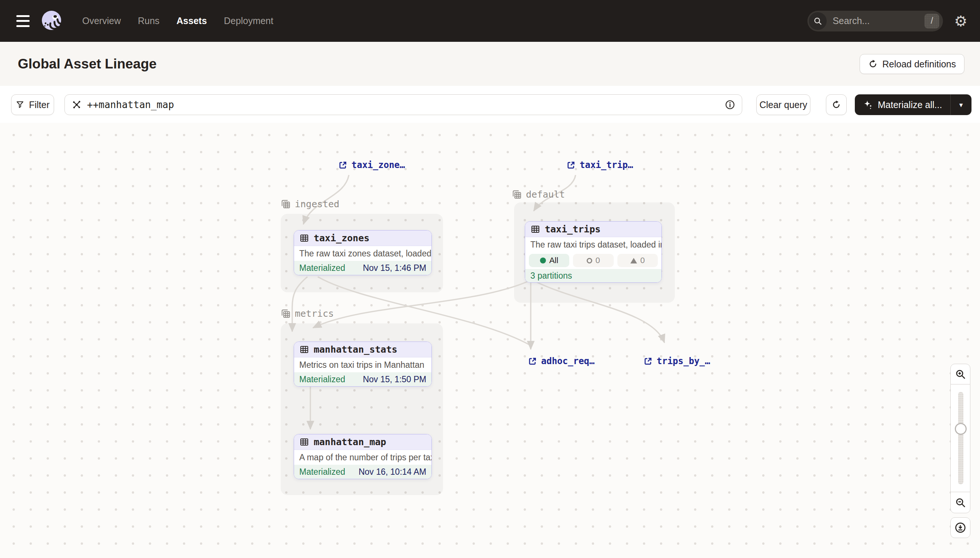  I want to click on clear-query-button: Clear query, so click(783, 105).